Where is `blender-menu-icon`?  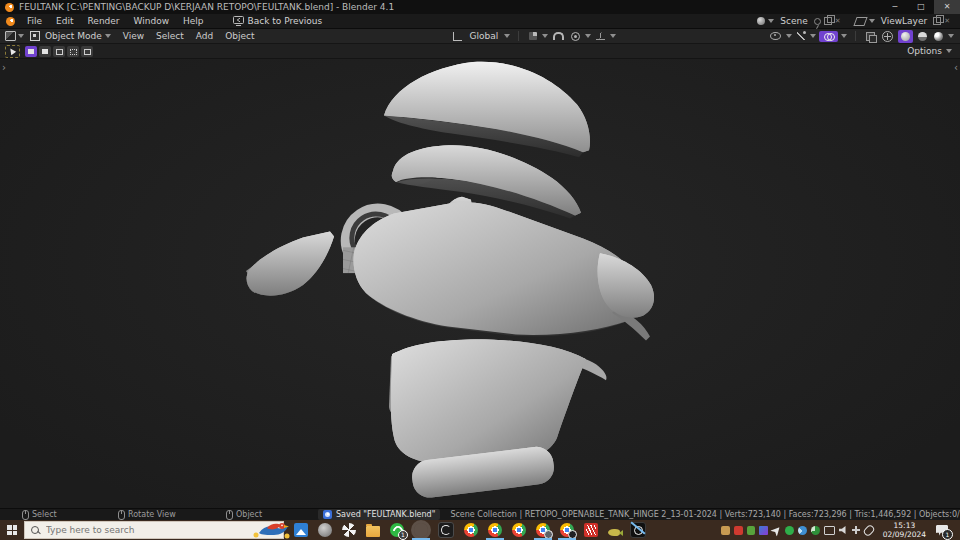 blender-menu-icon is located at coordinates (10, 22).